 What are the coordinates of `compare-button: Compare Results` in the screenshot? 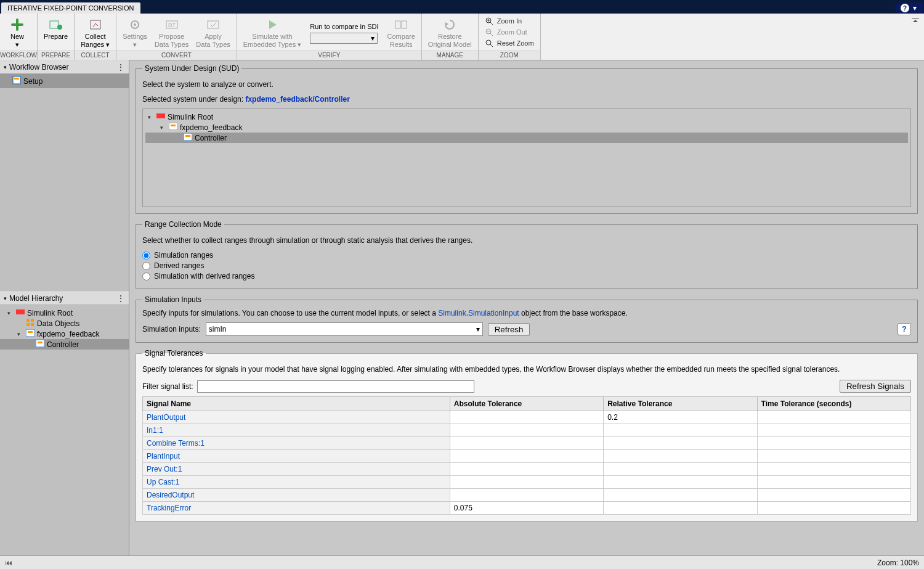 It's located at (402, 33).